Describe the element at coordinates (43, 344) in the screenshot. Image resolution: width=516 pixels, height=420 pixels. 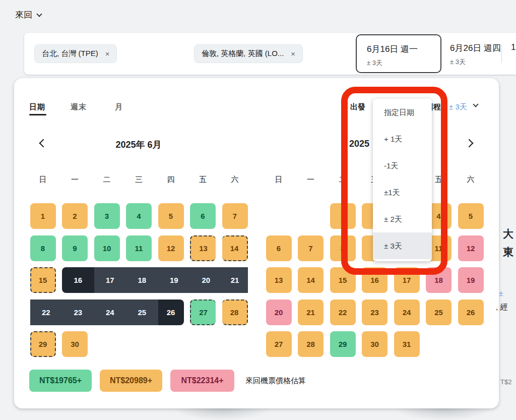
I see `calendar-day-jun-29: 29` at that location.